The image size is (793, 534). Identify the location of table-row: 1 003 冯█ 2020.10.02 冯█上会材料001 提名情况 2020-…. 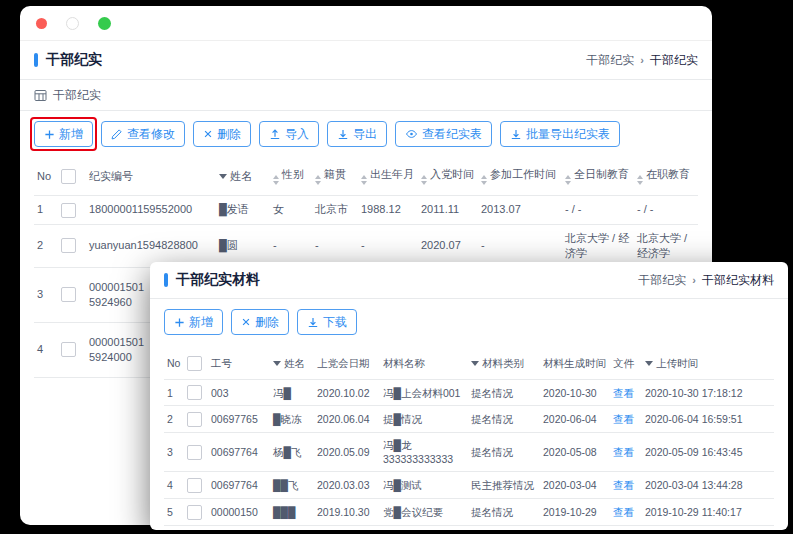
(469, 392).